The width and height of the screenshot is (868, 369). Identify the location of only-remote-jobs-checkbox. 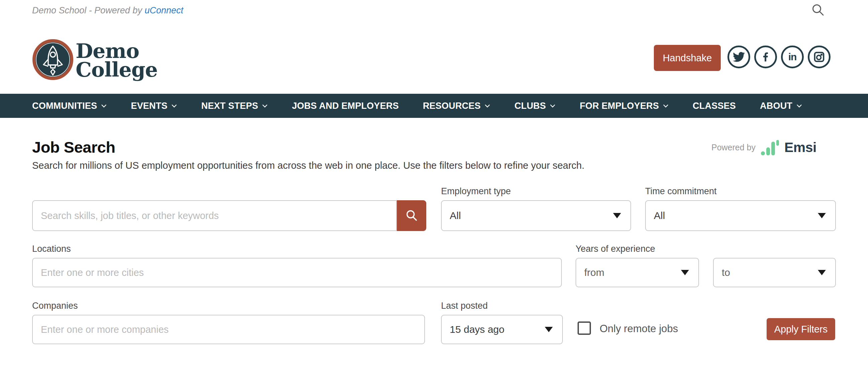
(584, 328).